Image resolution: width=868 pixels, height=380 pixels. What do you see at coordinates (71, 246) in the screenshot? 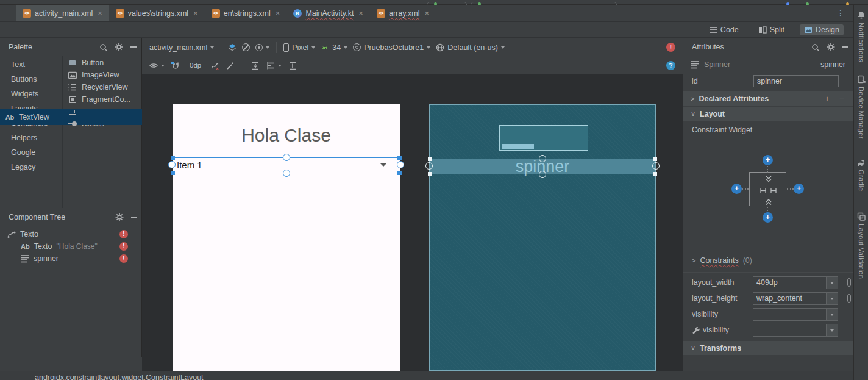
I see `tree-row-textview: Ab Texto "Hola Clase" !` at bounding box center [71, 246].